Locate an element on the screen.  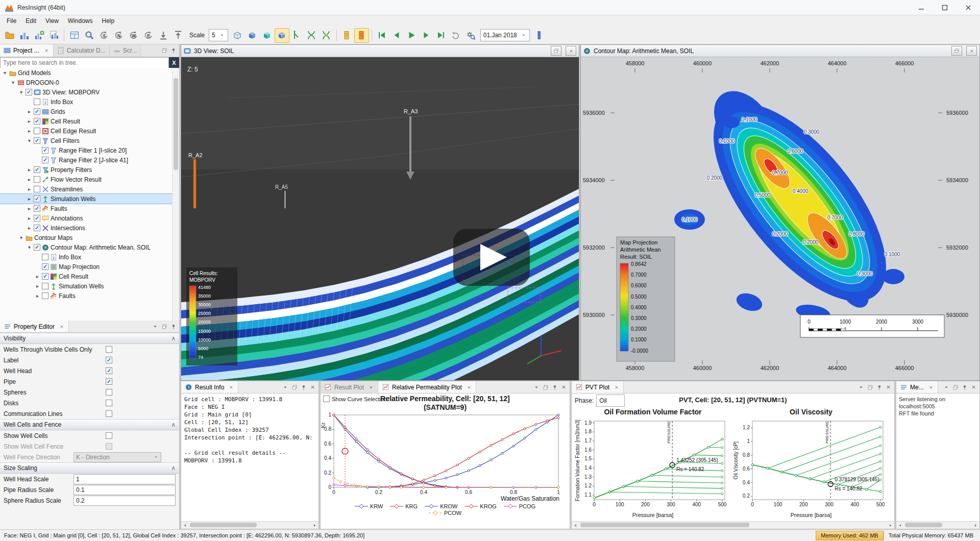
legend-item-krow: KROW is located at coordinates (441, 506).